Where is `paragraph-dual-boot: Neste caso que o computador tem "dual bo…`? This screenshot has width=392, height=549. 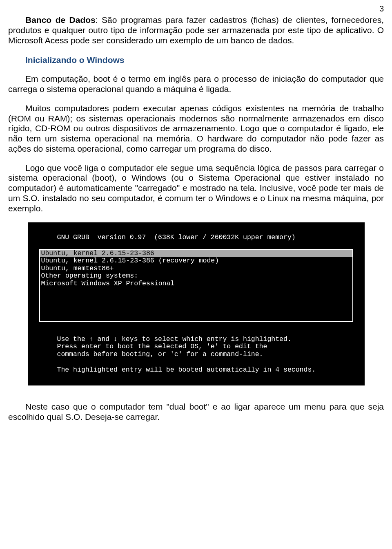
paragraph-dual-boot: Neste caso que o computador tem "dual bo… is located at coordinates (196, 412).